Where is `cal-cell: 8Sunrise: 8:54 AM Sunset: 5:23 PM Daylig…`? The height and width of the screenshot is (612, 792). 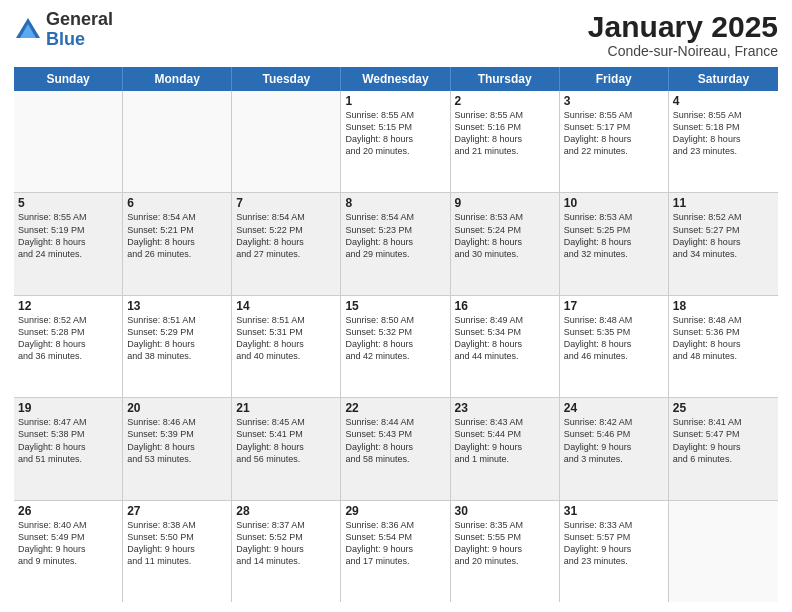 cal-cell: 8Sunrise: 8:54 AM Sunset: 5:23 PM Daylig… is located at coordinates (396, 244).